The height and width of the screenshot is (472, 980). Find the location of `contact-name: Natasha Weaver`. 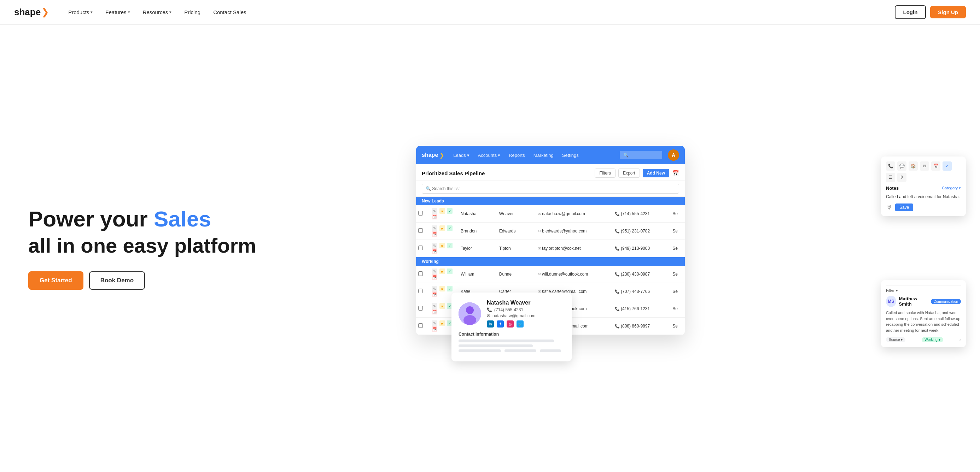

contact-name: Natasha Weaver is located at coordinates (511, 303).